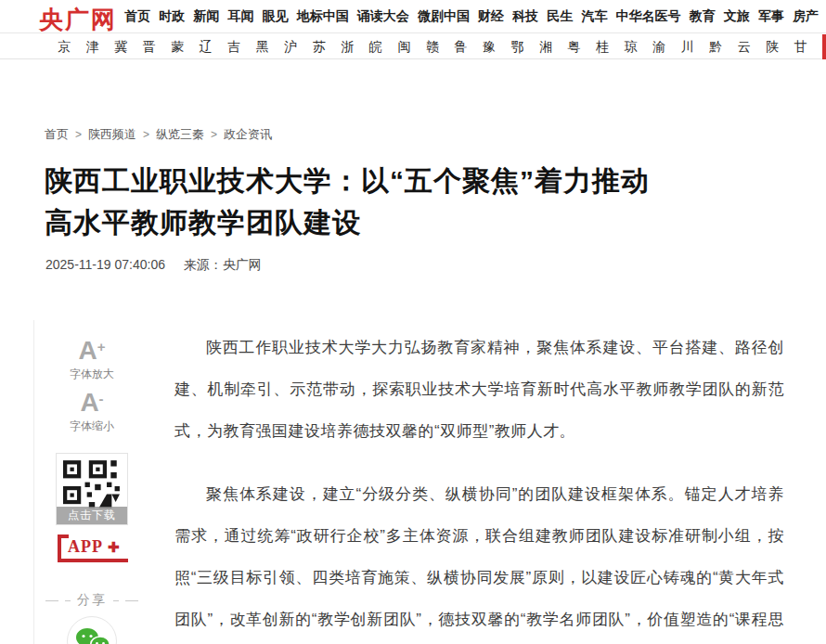 The image size is (826, 644). What do you see at coordinates (92, 349) in the screenshot?
I see `font-enlarge-symbol: A+` at bounding box center [92, 349].